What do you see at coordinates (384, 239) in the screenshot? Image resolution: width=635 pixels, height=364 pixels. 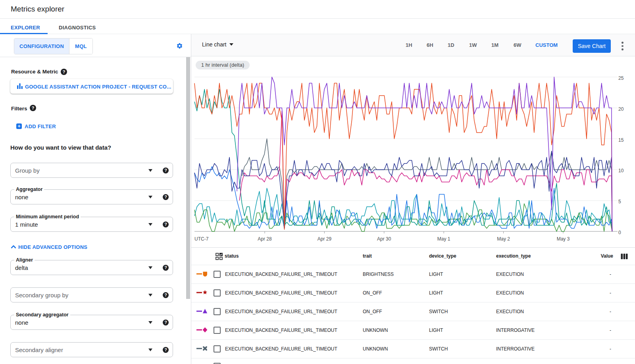 I see `svg-text: Apr 30` at bounding box center [384, 239].